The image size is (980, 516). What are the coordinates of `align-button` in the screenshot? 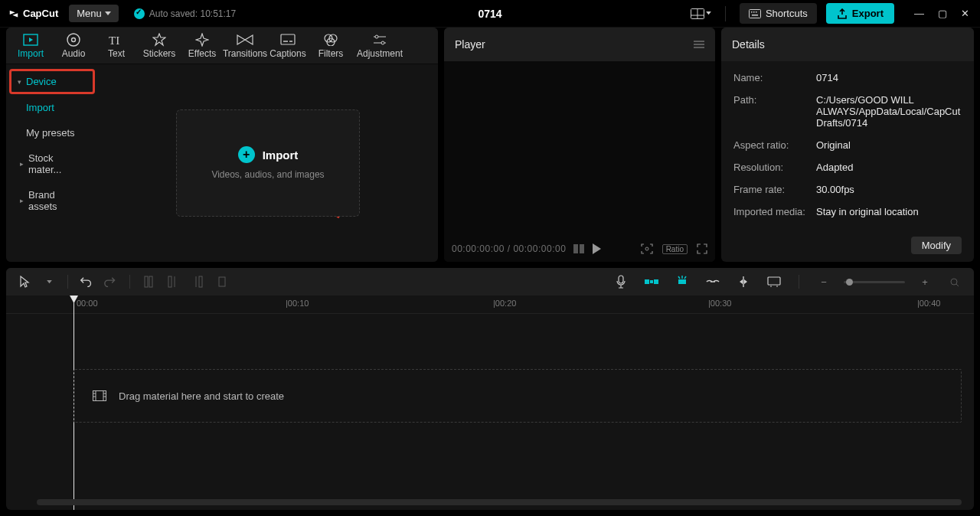 It's located at (743, 282).